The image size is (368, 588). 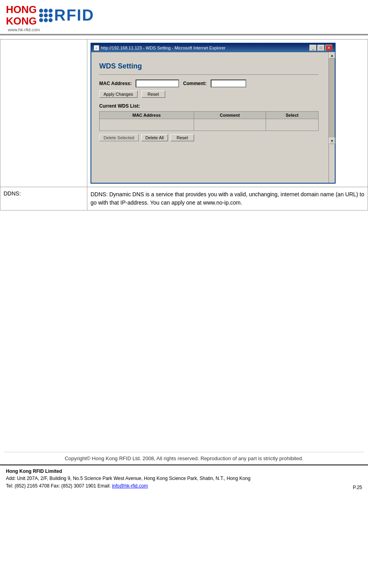 What do you see at coordinates (209, 74) in the screenshot?
I see `wds-divider` at bounding box center [209, 74].